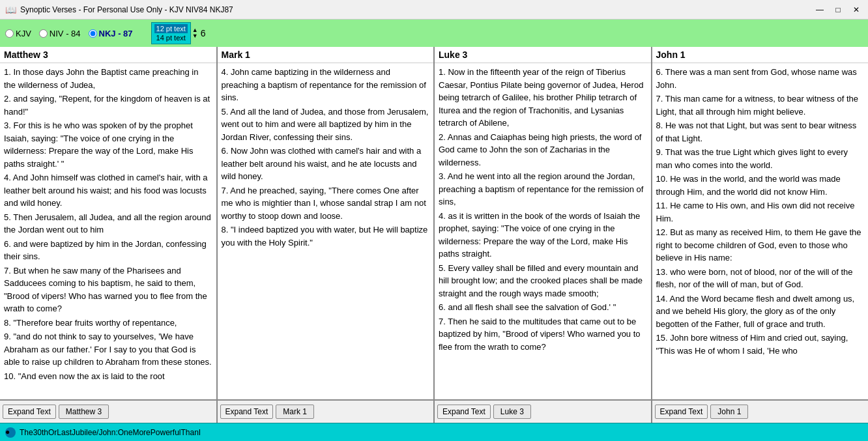  What do you see at coordinates (417, 10) in the screenshot?
I see `window-title: Synoptic Verses - For Personal Use Only …` at bounding box center [417, 10].